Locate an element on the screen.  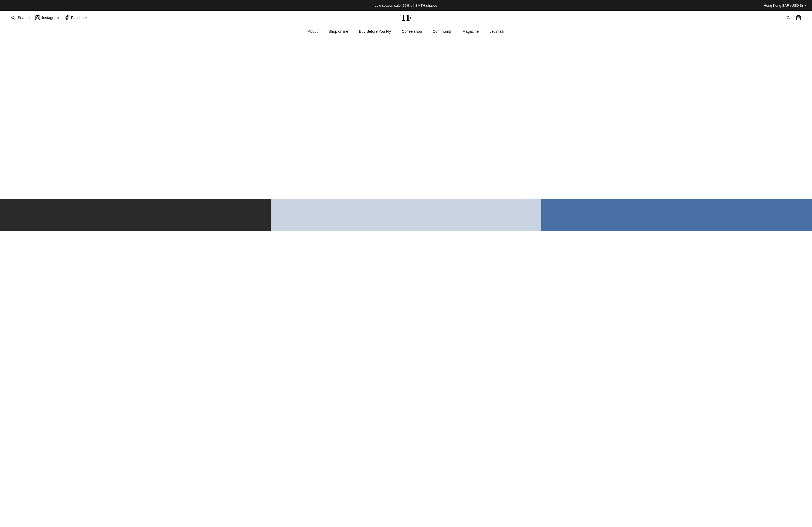
main-nav: About Shop online Buy Before You Fly Cof… is located at coordinates (406, 31).